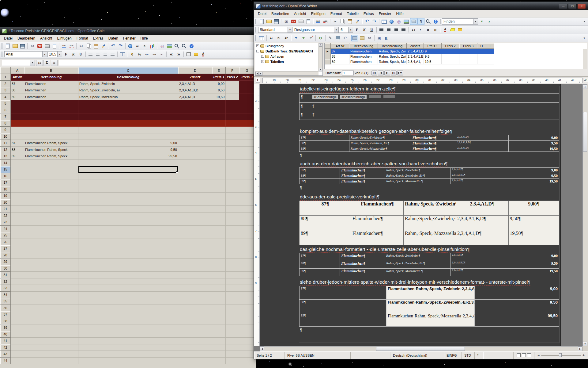 Image resolution: width=588 pixels, height=368 pixels. I want to click on cell-F23, so click(232, 222).